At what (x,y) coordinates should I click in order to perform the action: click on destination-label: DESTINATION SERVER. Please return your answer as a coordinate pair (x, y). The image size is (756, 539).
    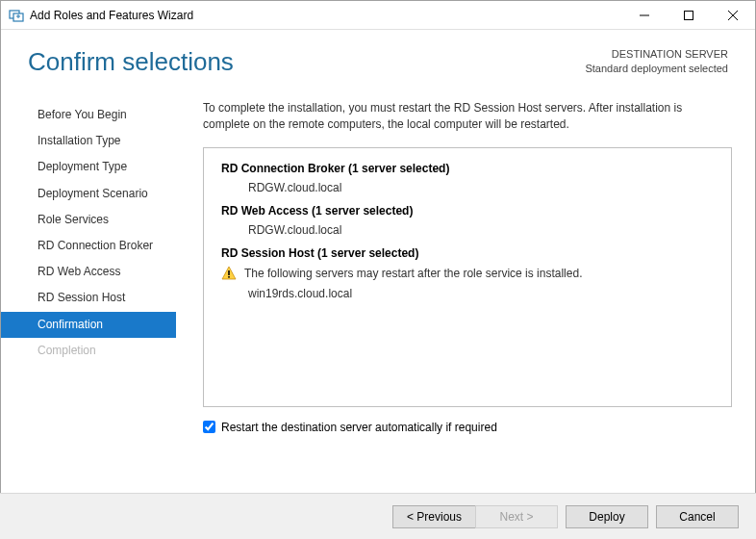
    Looking at the image, I should click on (656, 54).